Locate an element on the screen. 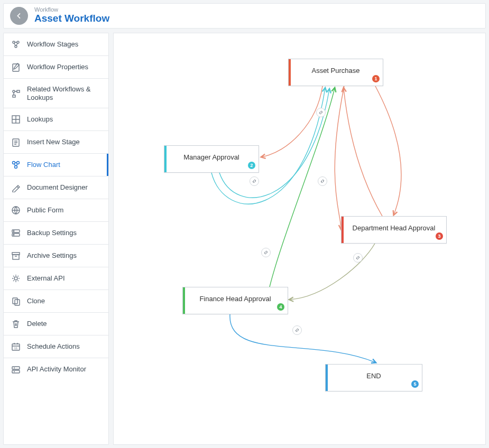  sidebar-item-label: API Activity Monitor is located at coordinates (64, 369).